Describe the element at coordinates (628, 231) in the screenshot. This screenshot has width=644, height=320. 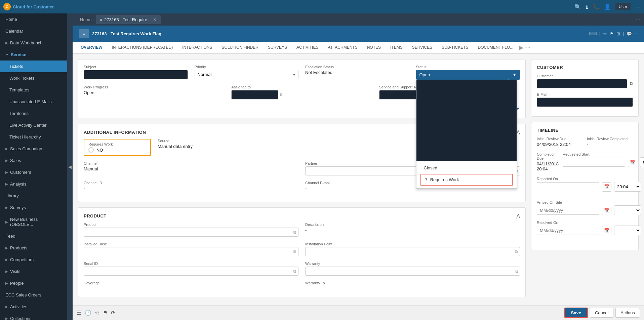
I see `resolved-on-time` at that location.